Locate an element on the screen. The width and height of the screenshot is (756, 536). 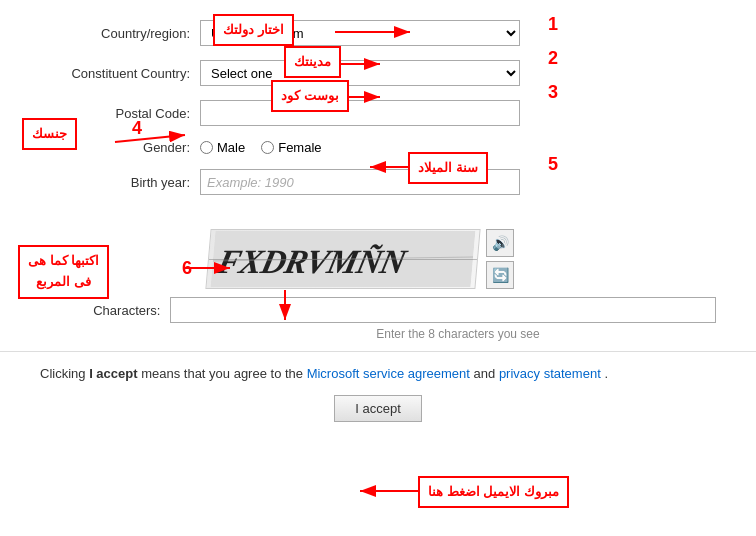
captcha-characters-row: Characters: is located at coordinates (378, 310).